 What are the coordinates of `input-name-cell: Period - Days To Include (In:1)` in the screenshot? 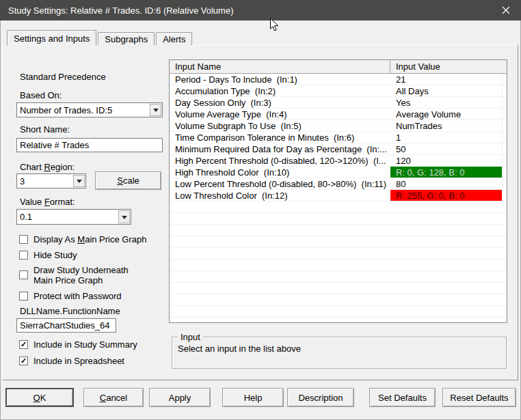 It's located at (280, 79).